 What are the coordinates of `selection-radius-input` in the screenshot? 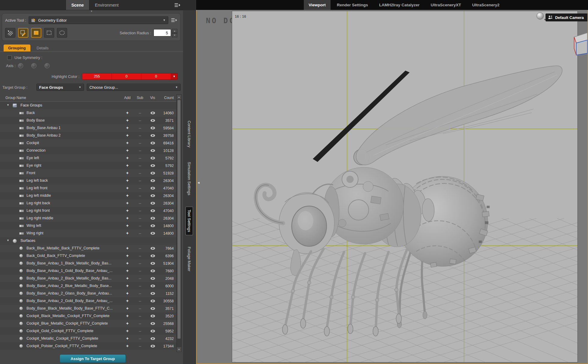 It's located at (162, 33).